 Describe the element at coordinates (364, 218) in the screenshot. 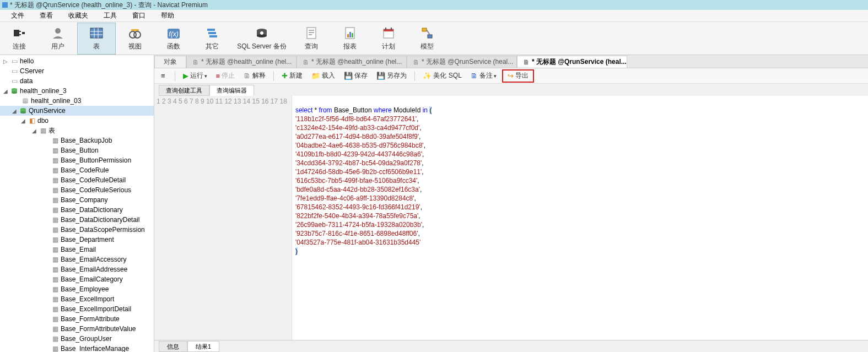

I see `sql-code: select * from Base_Button where ModuleId…` at that location.